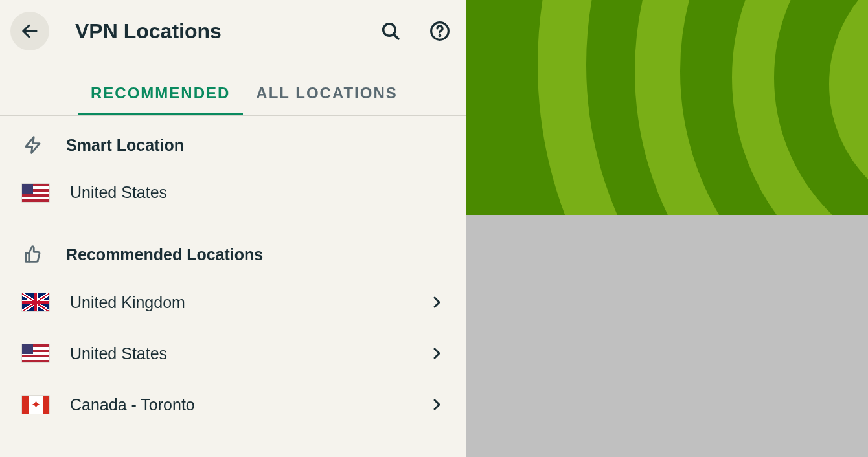 This screenshot has width=868, height=457. I want to click on recommended-title: Recommended Locations, so click(165, 255).